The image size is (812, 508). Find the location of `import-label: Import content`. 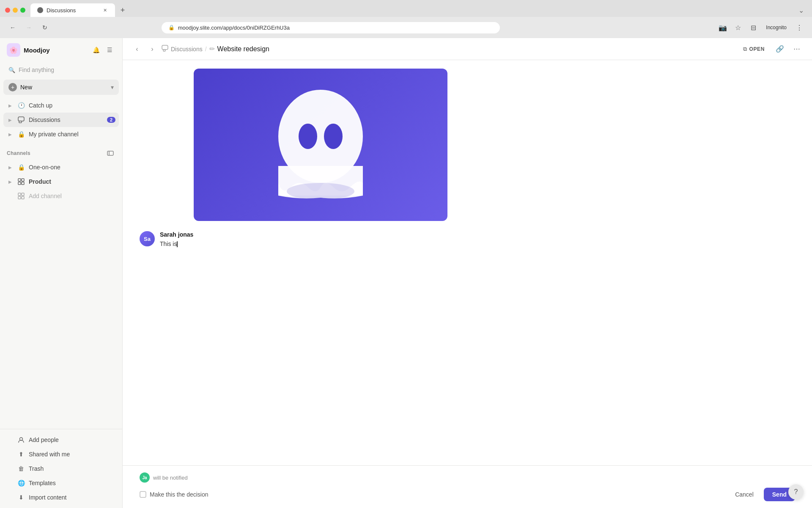

import-label: Import content is located at coordinates (72, 497).